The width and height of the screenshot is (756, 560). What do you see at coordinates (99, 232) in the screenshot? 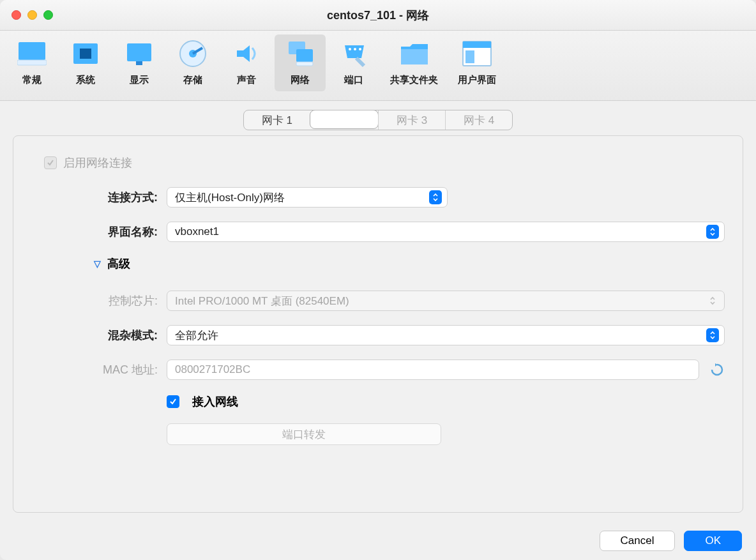
I see `interface-name-label: 界面名称:` at bounding box center [99, 232].